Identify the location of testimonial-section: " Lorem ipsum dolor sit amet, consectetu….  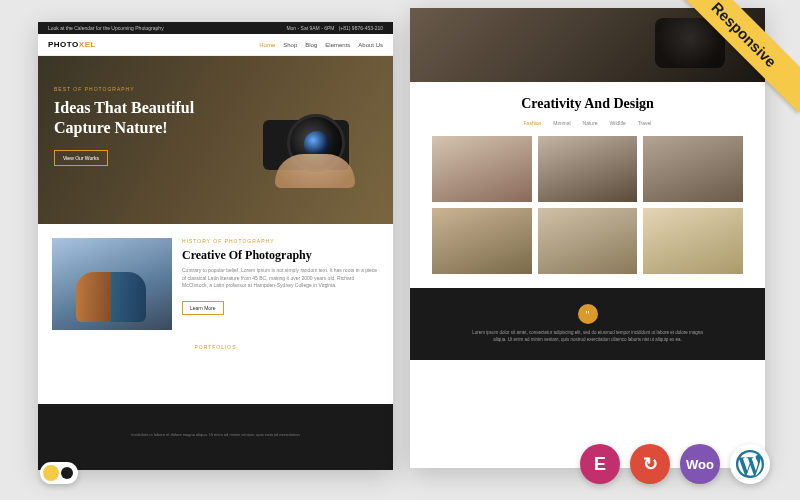
(588, 324).